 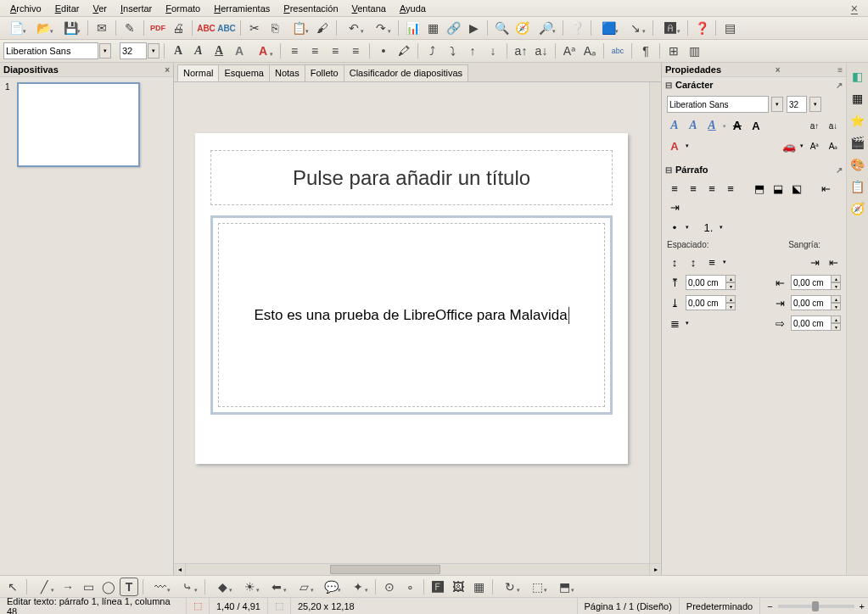 What do you see at coordinates (816, 323) in the screenshot?
I see `indent-first: ▴▾` at bounding box center [816, 323].